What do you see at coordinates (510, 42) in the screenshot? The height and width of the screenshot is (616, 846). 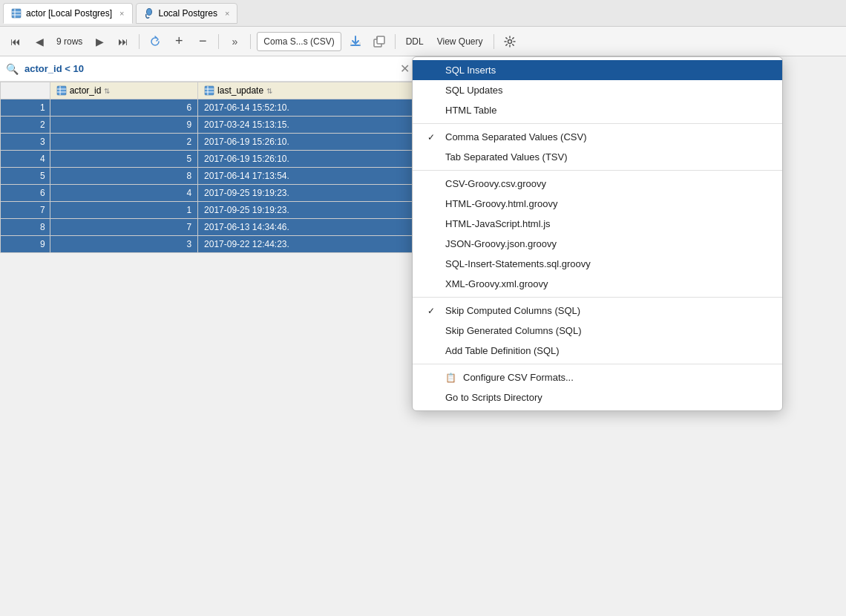 I see `settings-button` at bounding box center [510, 42].